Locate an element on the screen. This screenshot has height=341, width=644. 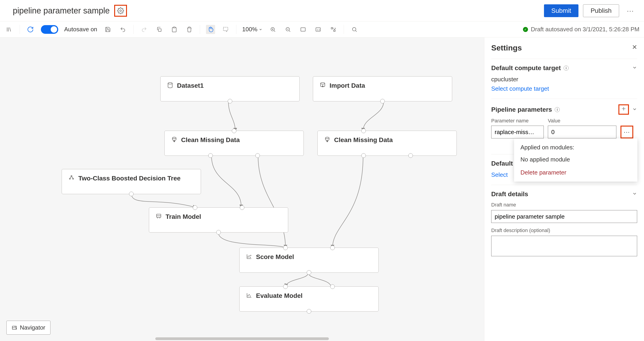
node-train: Train Model is located at coordinates (218, 220).